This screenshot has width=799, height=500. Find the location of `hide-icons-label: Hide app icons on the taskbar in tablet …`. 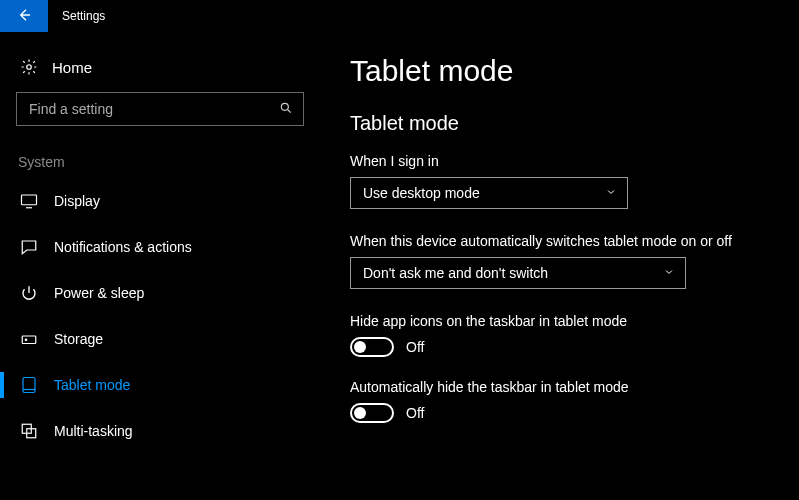

hide-icons-label: Hide app icons on the taskbar in tablet … is located at coordinates (566, 321).